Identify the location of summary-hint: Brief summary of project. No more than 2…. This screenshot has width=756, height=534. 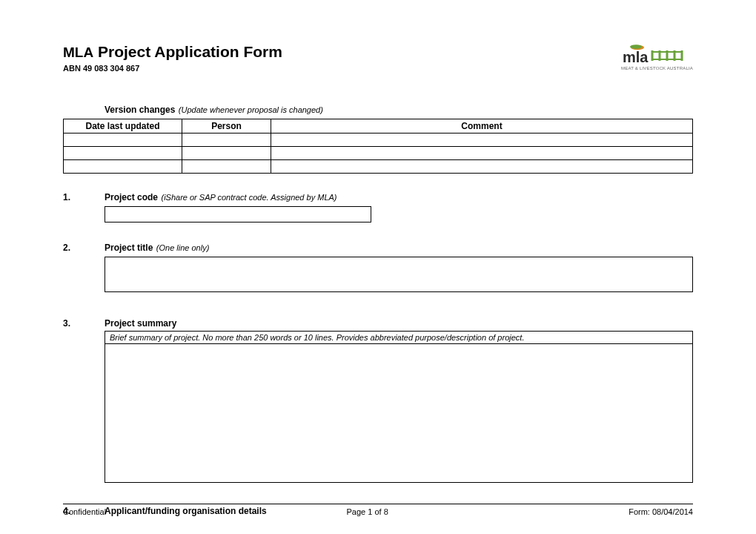
(399, 337).